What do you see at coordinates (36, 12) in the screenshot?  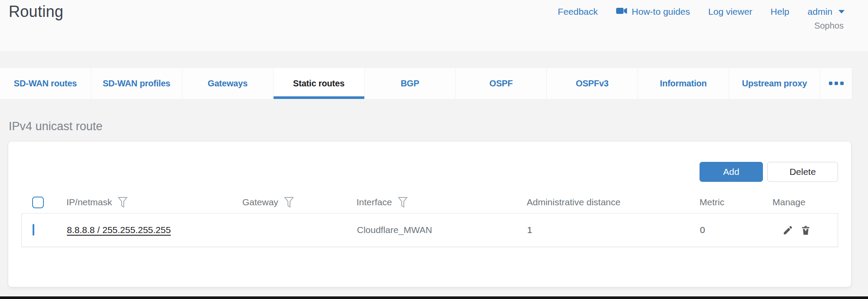 I see `page-title: Routing` at bounding box center [36, 12].